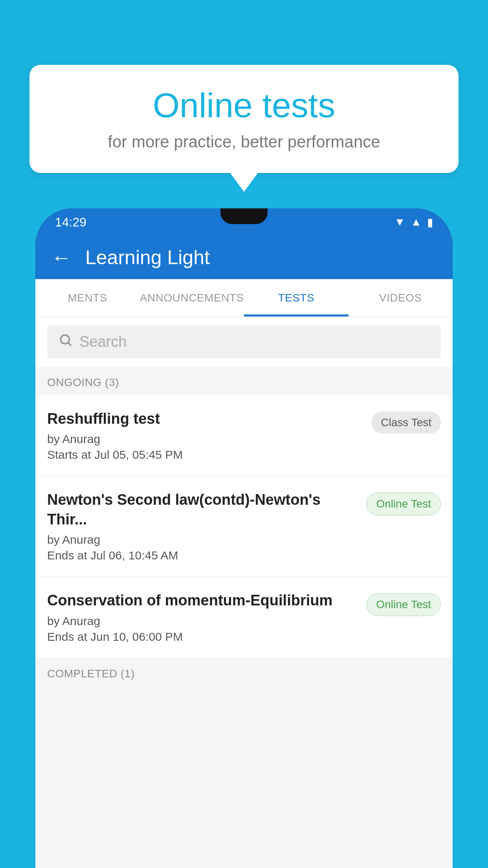 The width and height of the screenshot is (488, 868). What do you see at coordinates (244, 105) in the screenshot?
I see `bubble-title: Online tests` at bounding box center [244, 105].